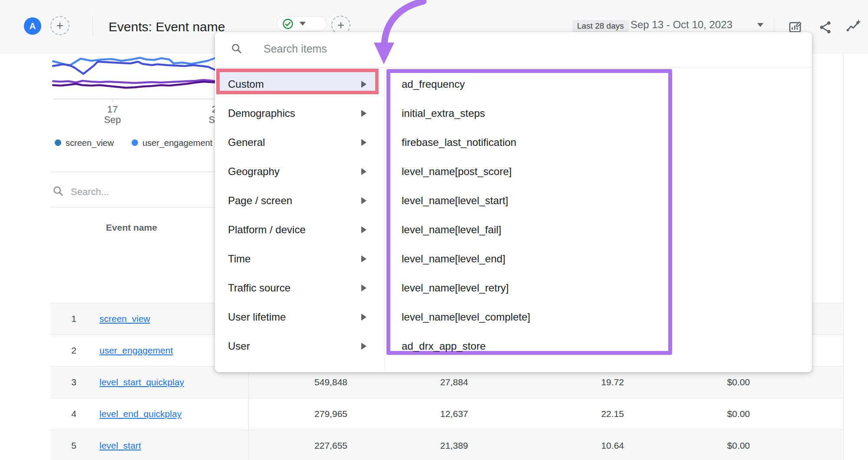 This screenshot has width=868, height=460. Describe the element at coordinates (454, 414) in the screenshot. I see `metric-total-users: 12,637` at that location.